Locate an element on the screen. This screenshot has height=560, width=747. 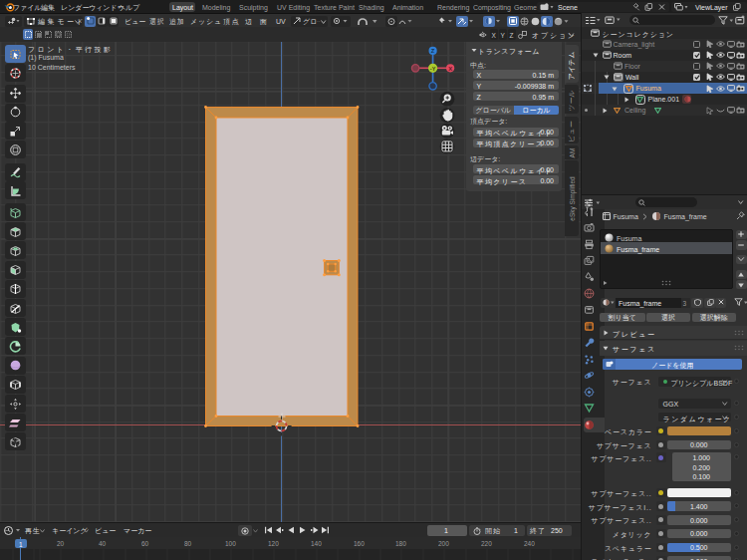
svg-text: Z is located at coordinates (433, 51).